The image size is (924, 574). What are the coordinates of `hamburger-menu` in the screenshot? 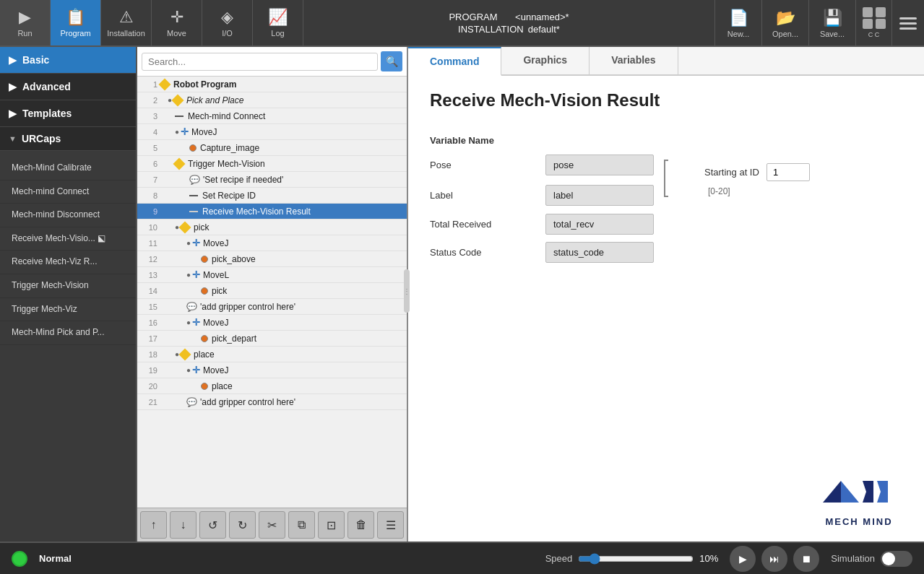 It's located at (907, 23).